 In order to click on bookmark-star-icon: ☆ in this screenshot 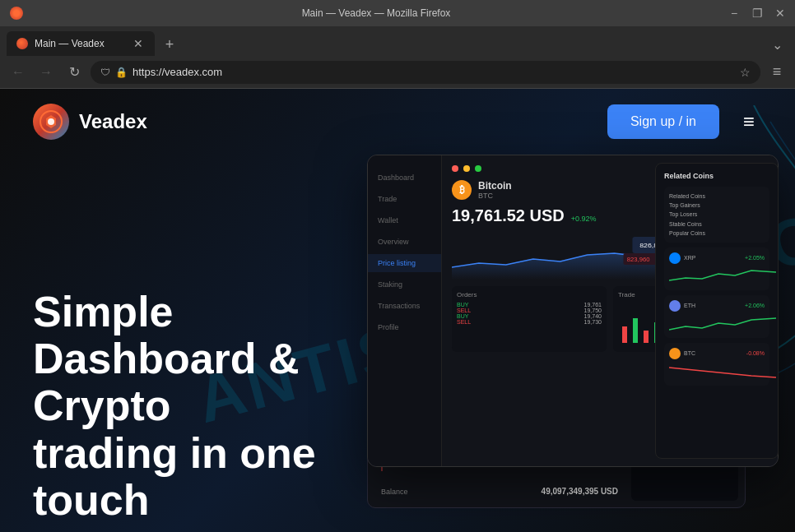, I will do `click(746, 72)`.